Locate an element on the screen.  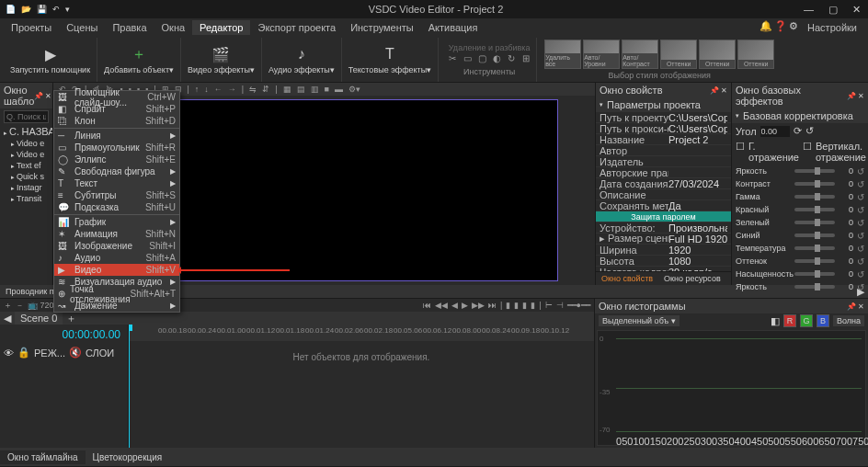
templates-search-input is located at coordinates (26, 117).